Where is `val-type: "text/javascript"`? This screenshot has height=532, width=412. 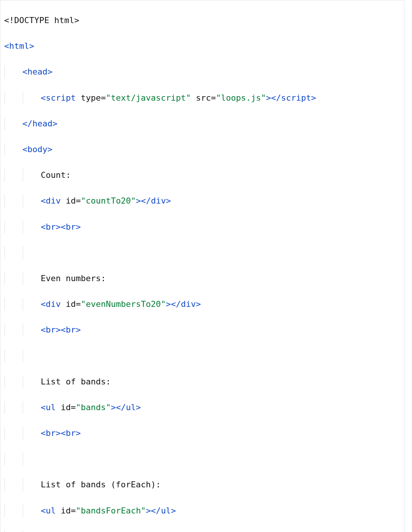
val-type: "text/javascript" is located at coordinates (148, 98).